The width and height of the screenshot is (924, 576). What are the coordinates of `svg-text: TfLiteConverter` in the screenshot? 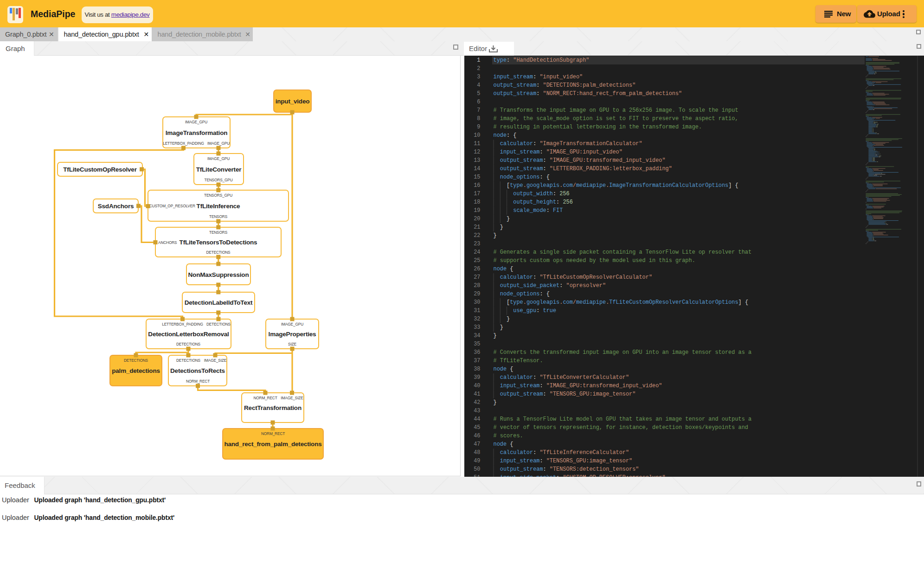 It's located at (219, 170).